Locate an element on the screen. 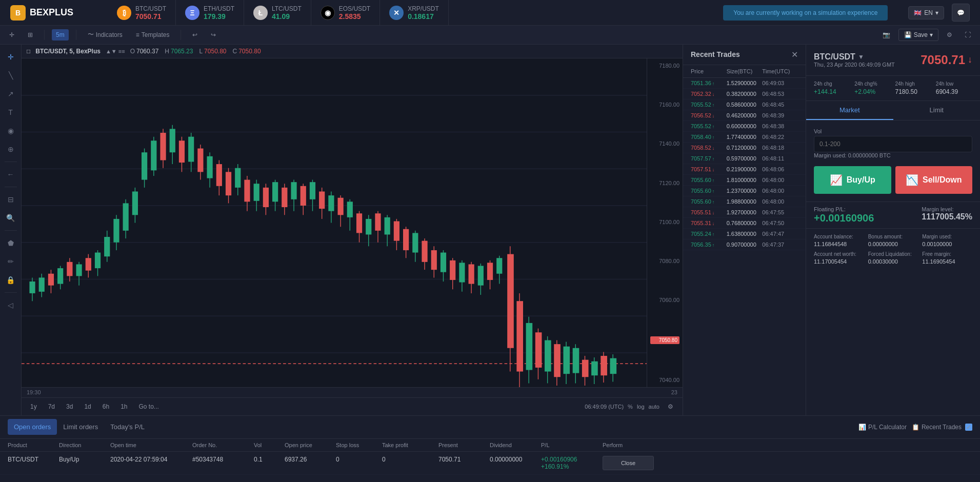 This screenshot has width=980, height=482. buy-button: 📈 Buy/Up is located at coordinates (852, 180).